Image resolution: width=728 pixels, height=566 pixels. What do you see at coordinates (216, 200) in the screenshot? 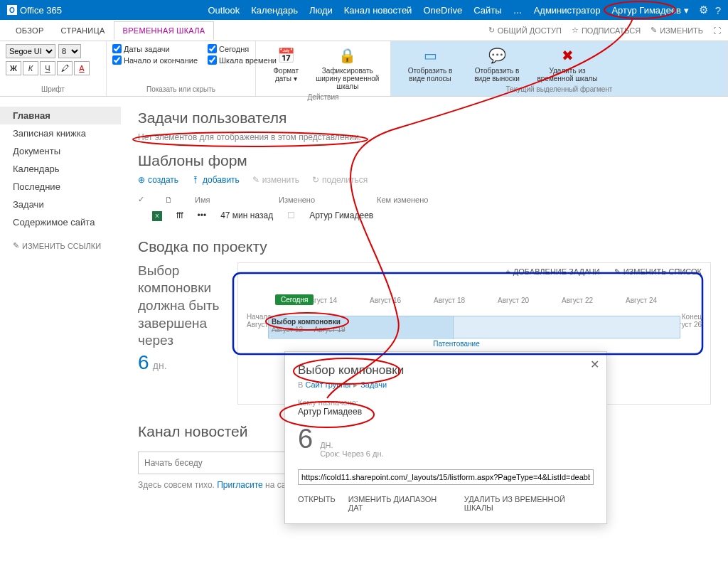
I see `col-name: Имя` at bounding box center [216, 200].